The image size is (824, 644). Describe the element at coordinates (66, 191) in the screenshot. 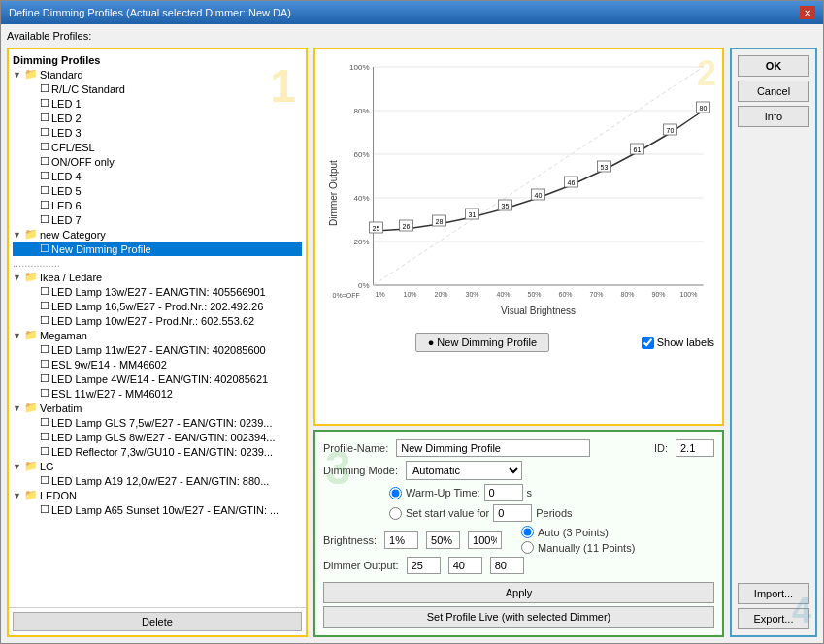

I see `tree-item-label: LED 5` at that location.